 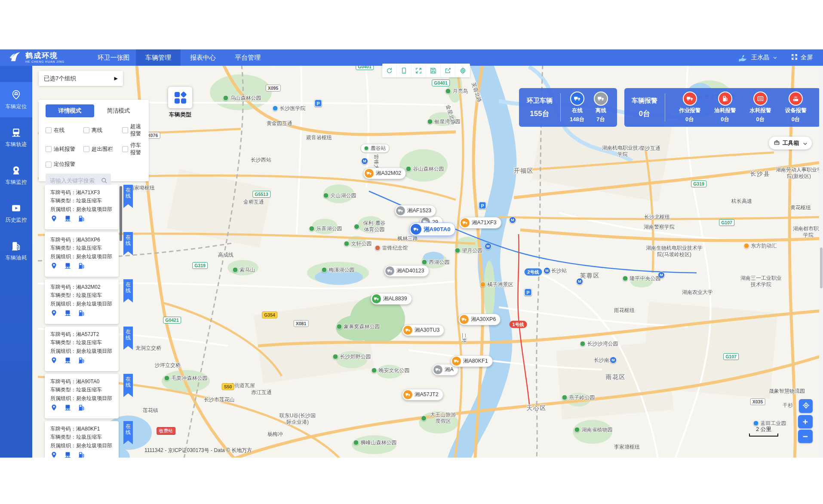 I want to click on sidebar-item-车辆轨迹: 车辆轨迹, so click(x=16, y=137).